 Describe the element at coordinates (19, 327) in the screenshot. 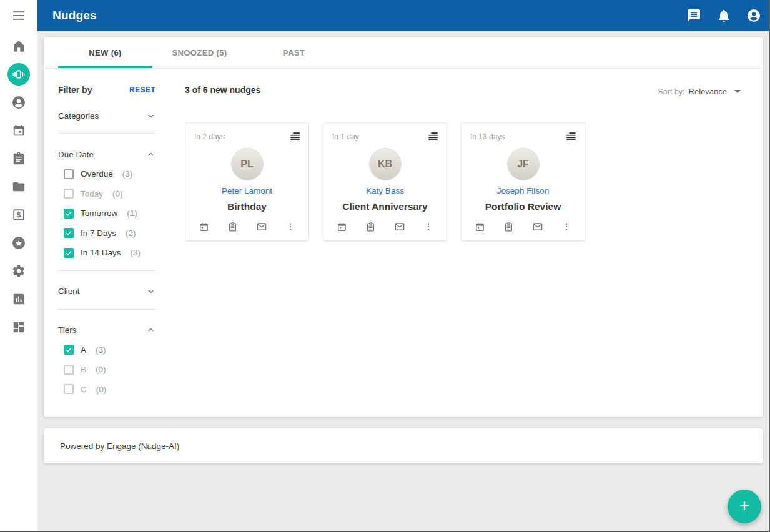

I see `sidebar-item-dashboard` at that location.